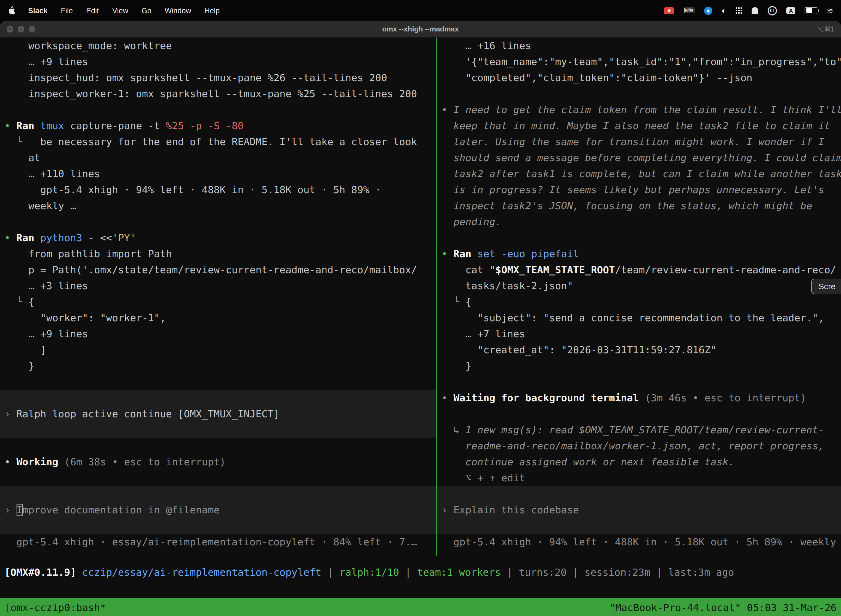  I want to click on text-segment: continue assigned work or next feasible …, so click(600, 462).